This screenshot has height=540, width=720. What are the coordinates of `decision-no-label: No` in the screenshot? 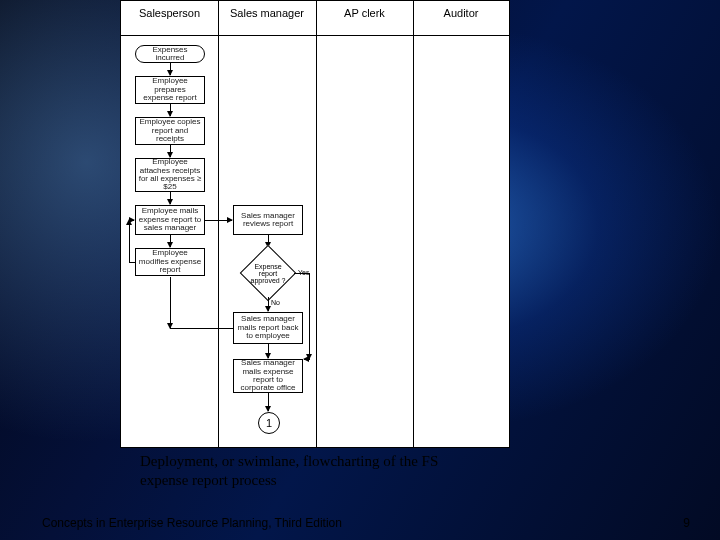 It's located at (276, 302).